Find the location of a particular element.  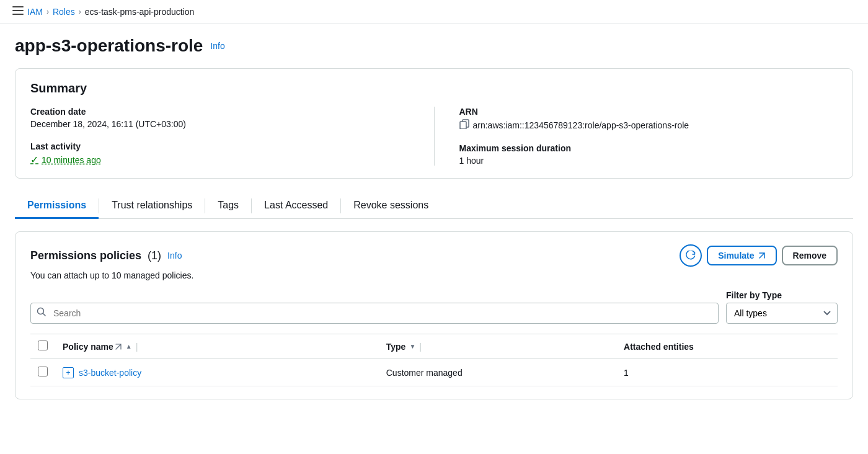

creation-date-value: December 18, 2024, 16:11 (UTC+03:00) is located at coordinates (219, 124).